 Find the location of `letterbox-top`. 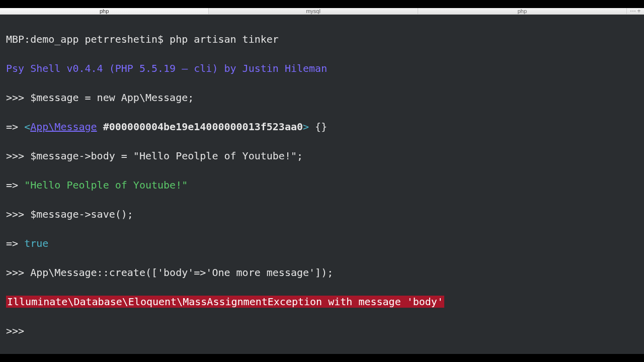

letterbox-top is located at coordinates (322, 4).